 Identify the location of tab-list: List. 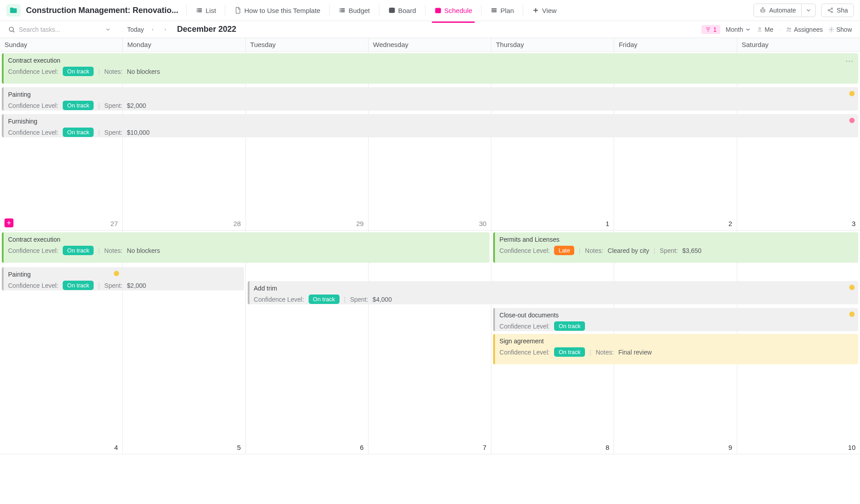
(206, 11).